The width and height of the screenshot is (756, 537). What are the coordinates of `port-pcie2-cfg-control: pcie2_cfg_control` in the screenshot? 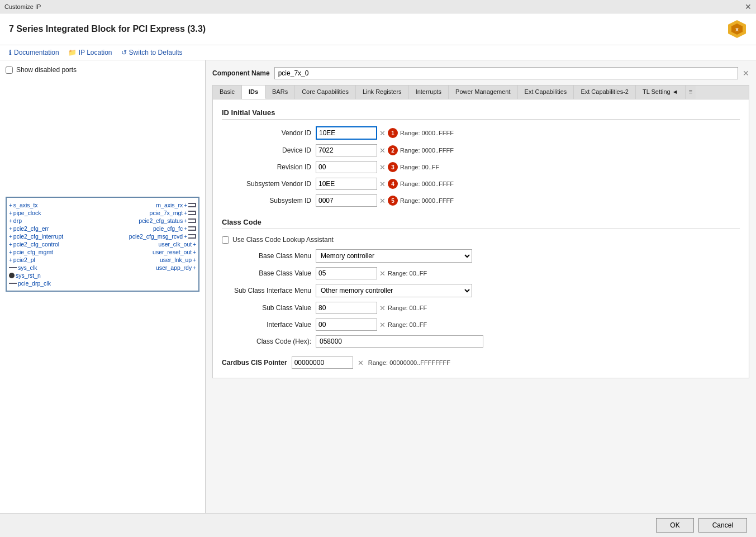 It's located at (36, 244).